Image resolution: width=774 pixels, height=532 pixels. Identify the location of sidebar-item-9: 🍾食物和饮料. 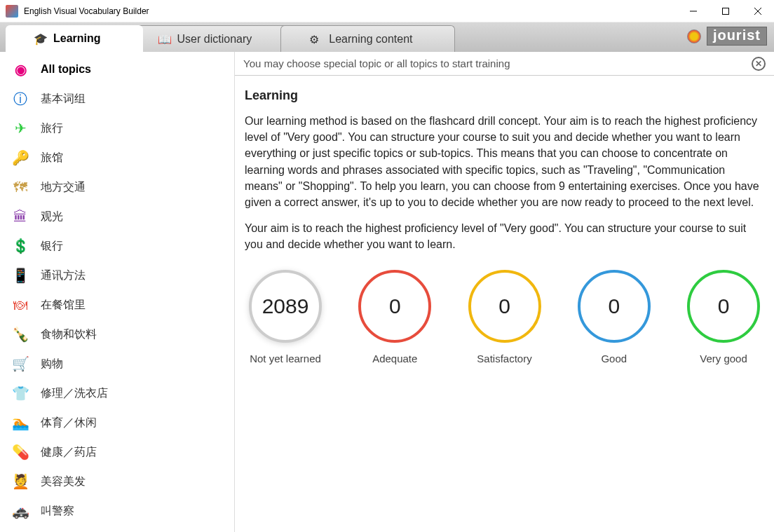
(117, 334).